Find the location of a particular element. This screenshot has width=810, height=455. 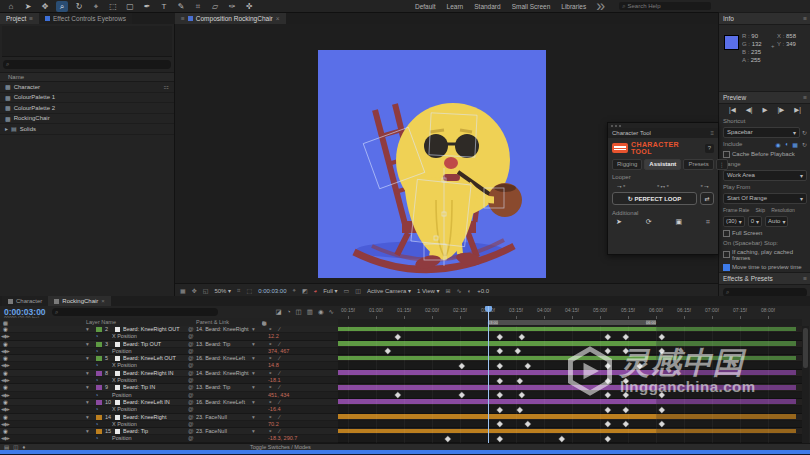

skip-select: 0▾ is located at coordinates (755, 222).